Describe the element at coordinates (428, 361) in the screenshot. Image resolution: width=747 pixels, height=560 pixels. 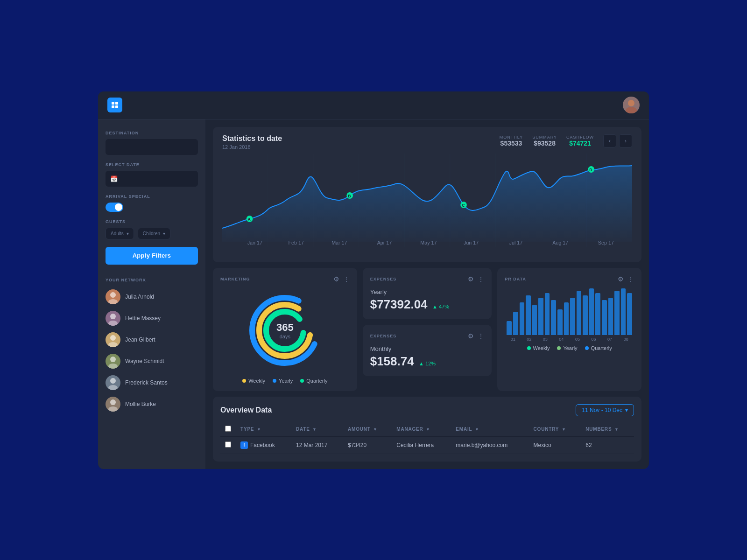
I see `expenses-monthly-amount: $158.74 ▲ 12%` at that location.